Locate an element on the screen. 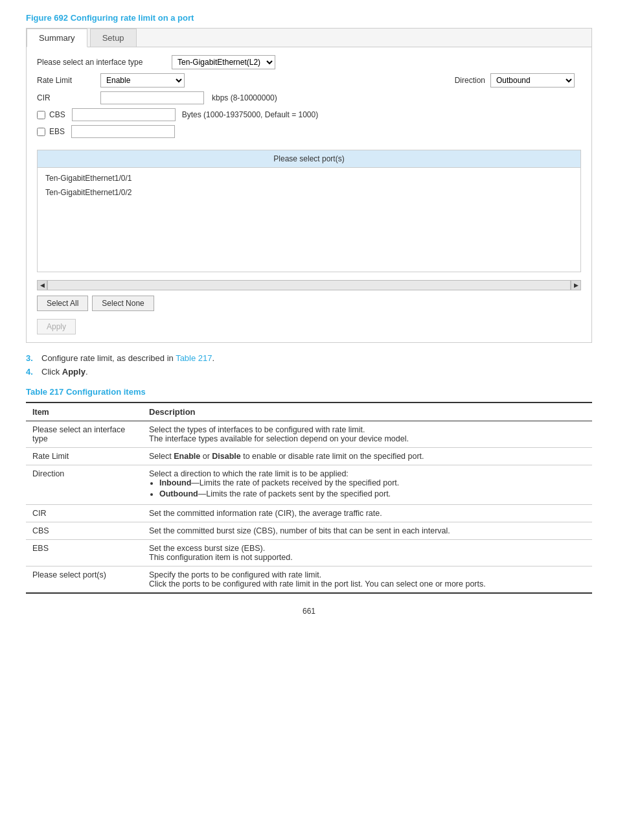 This screenshot has height=840, width=618. figure-title: Figure 692 Configuring rate limit on a p… is located at coordinates (309, 18).